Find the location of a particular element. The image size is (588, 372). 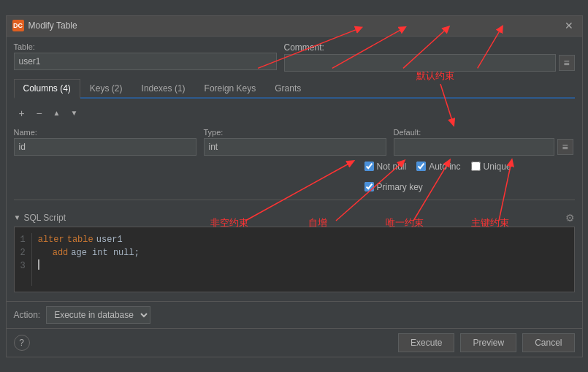

gear-icon: ⚙ is located at coordinates (570, 218).